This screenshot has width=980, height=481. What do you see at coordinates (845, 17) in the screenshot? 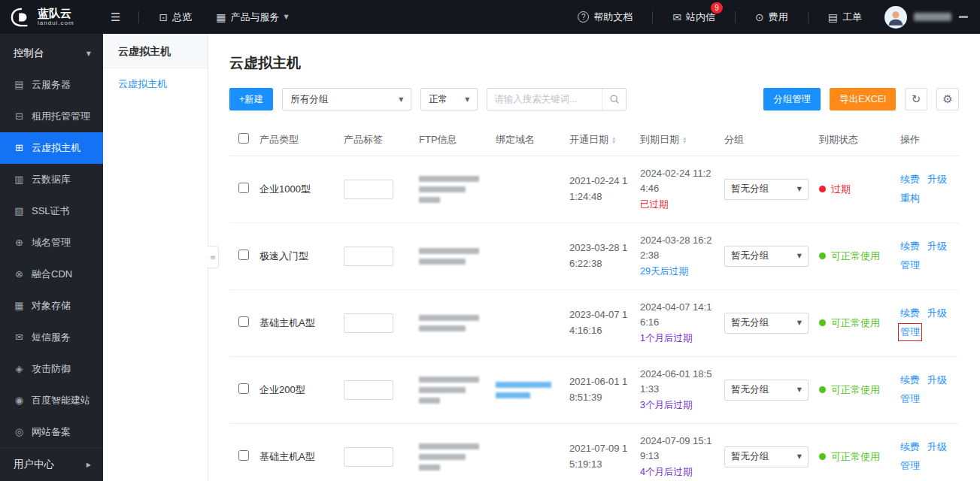
I see `nav-tickets: ▤ 工单` at bounding box center [845, 17].